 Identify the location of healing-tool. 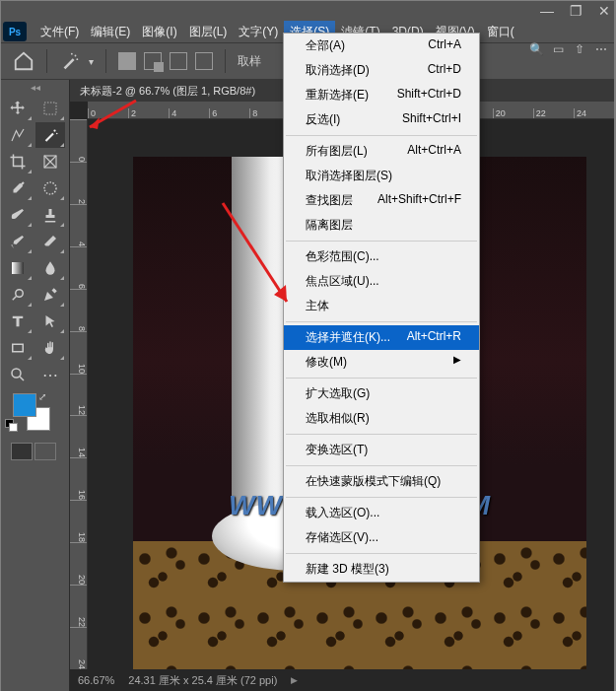
(50, 188).